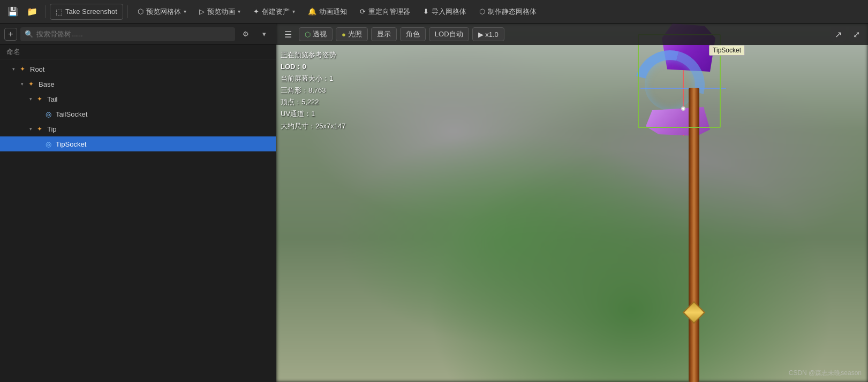  I want to click on character-button: 角色, so click(413, 34).